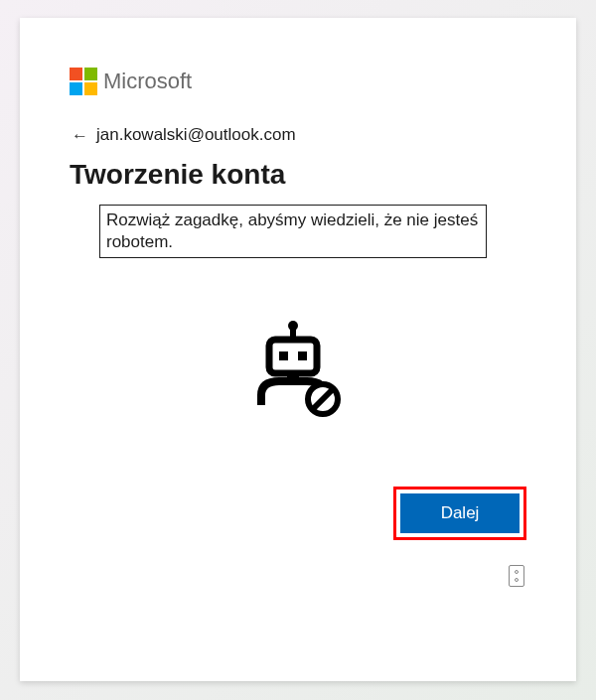 The height and width of the screenshot is (700, 596). What do you see at coordinates (147, 81) in the screenshot?
I see `brand-name: Microsoft` at bounding box center [147, 81].